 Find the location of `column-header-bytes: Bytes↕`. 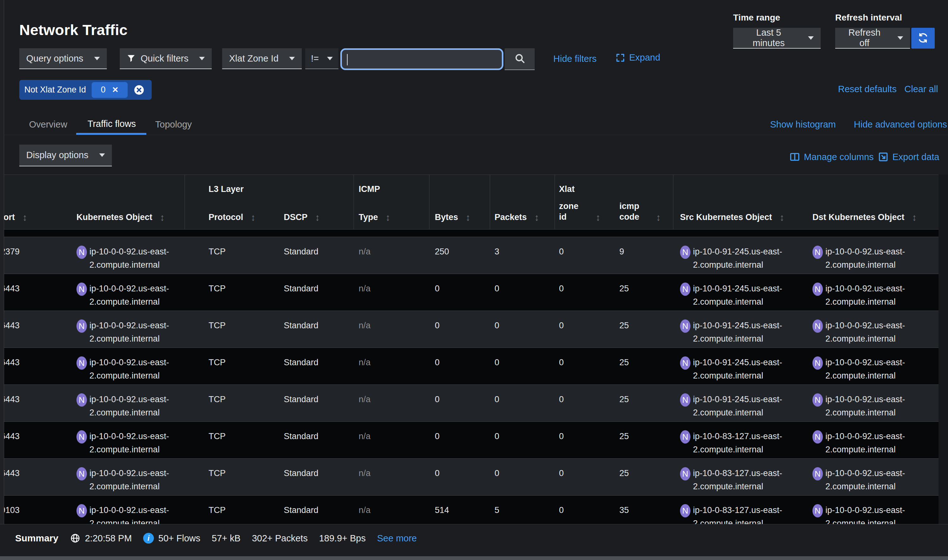

column-header-bytes: Bytes↕ is located at coordinates (459, 221).